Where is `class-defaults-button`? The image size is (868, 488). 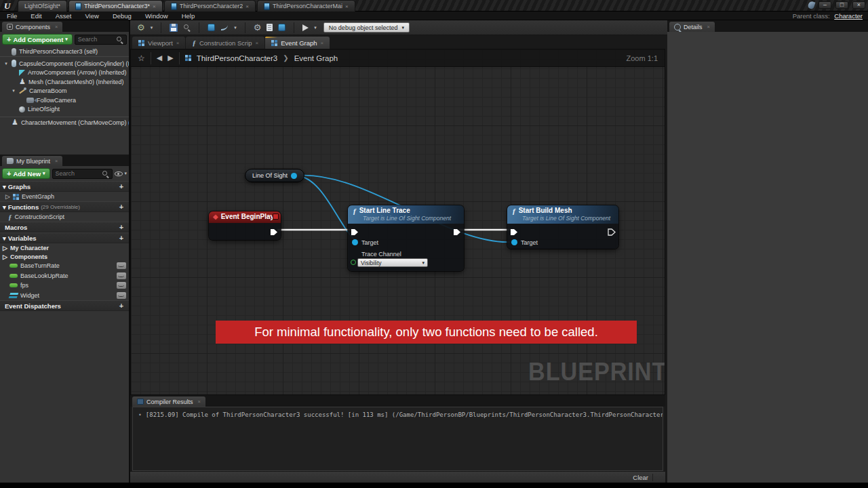 class-defaults-button is located at coordinates (270, 27).